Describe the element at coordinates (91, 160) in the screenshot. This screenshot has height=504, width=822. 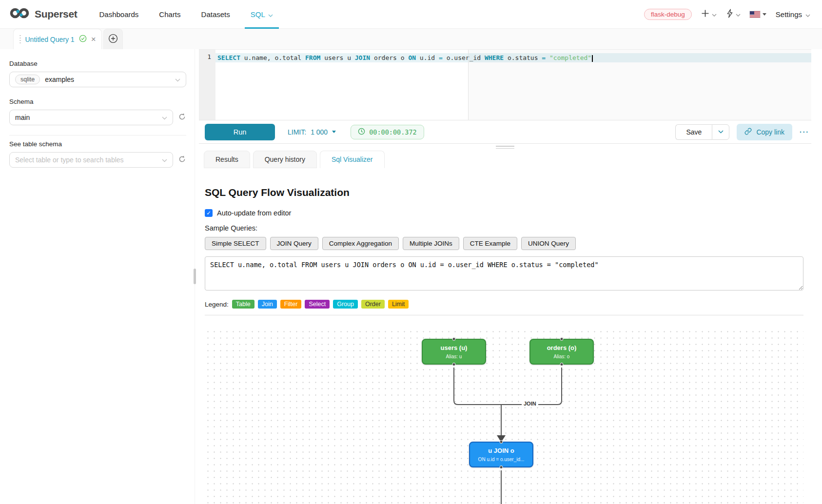
I see `table-select: Select table or type to search tables` at that location.